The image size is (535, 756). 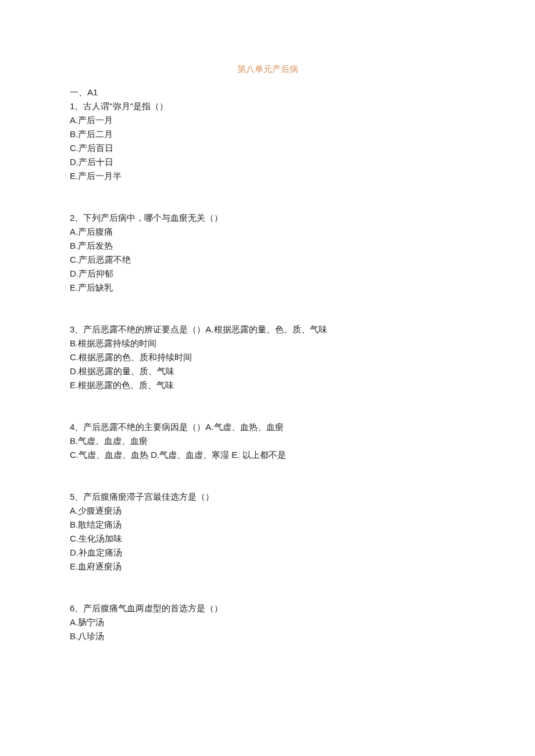 What do you see at coordinates (268, 70) in the screenshot?
I see `document-title: 第八单元产后病` at bounding box center [268, 70].